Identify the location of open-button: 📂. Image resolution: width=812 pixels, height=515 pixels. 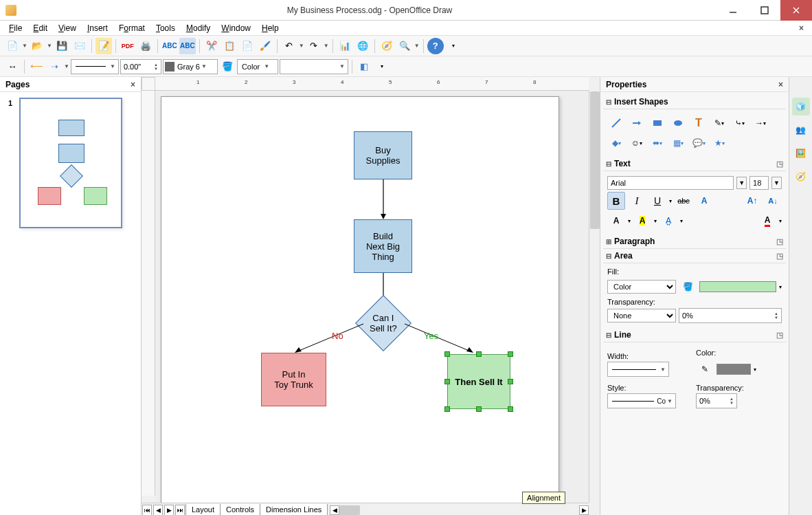
(37, 46).